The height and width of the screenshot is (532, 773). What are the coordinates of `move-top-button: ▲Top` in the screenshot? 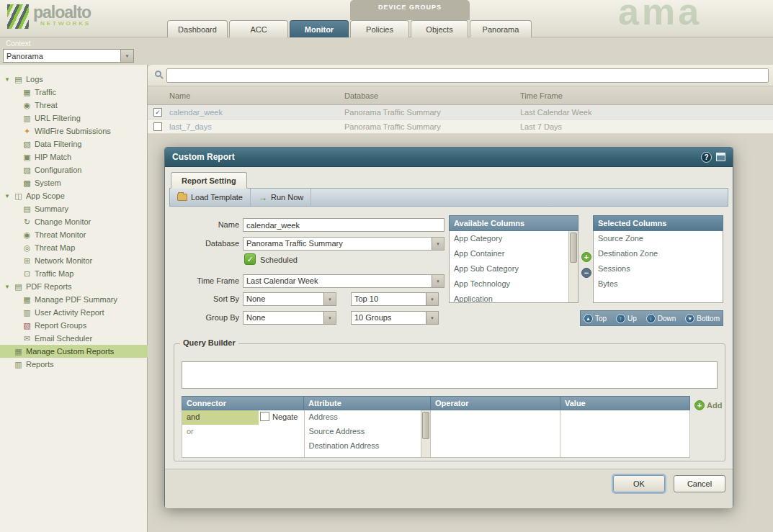 It's located at (595, 318).